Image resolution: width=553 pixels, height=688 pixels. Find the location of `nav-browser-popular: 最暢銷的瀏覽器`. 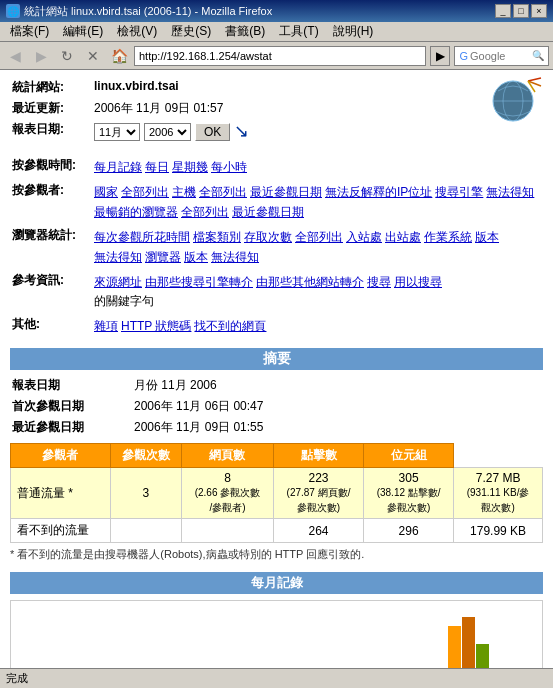

nav-browser-popular: 最暢銷的瀏覽器 is located at coordinates (136, 212).